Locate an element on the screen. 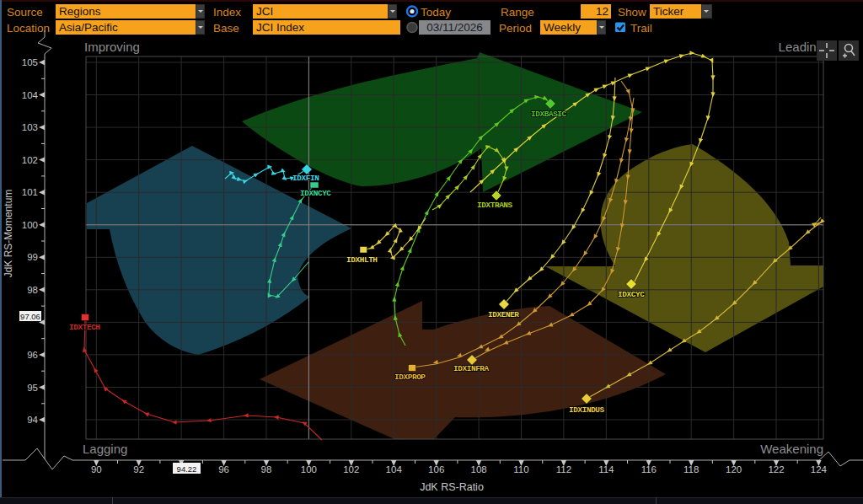  svg-text: 114 is located at coordinates (607, 469).